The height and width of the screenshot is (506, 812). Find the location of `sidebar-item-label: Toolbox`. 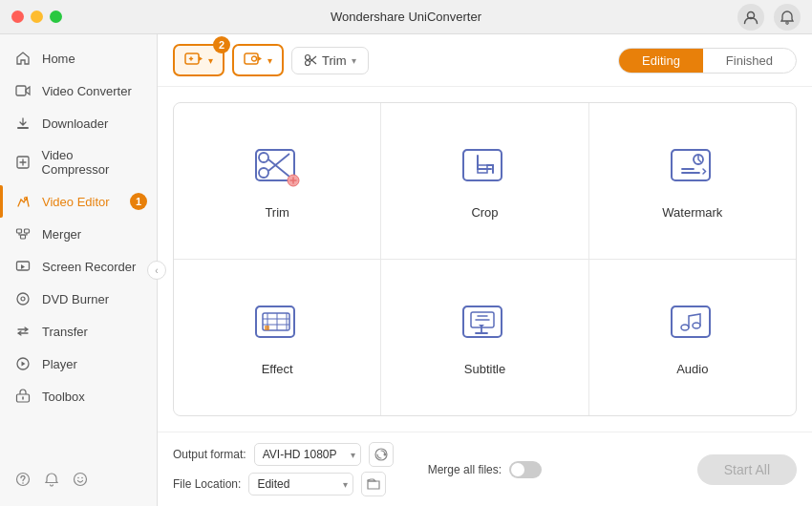

sidebar-item-label: Toolbox is located at coordinates (63, 397).